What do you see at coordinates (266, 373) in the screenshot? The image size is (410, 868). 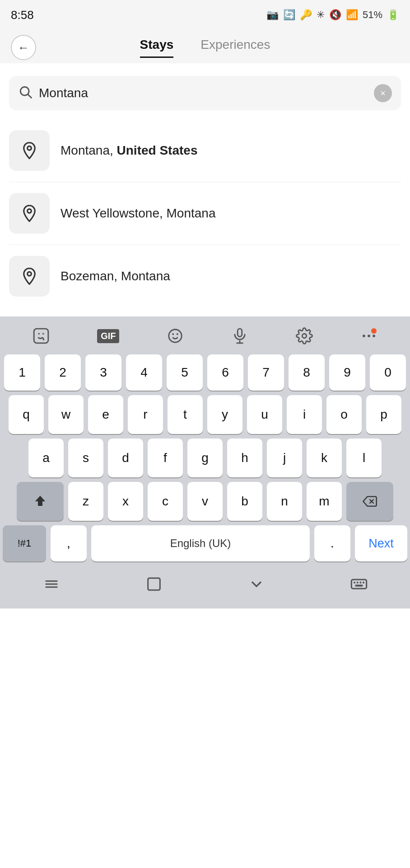 I see `key-7: 7` at bounding box center [266, 373].